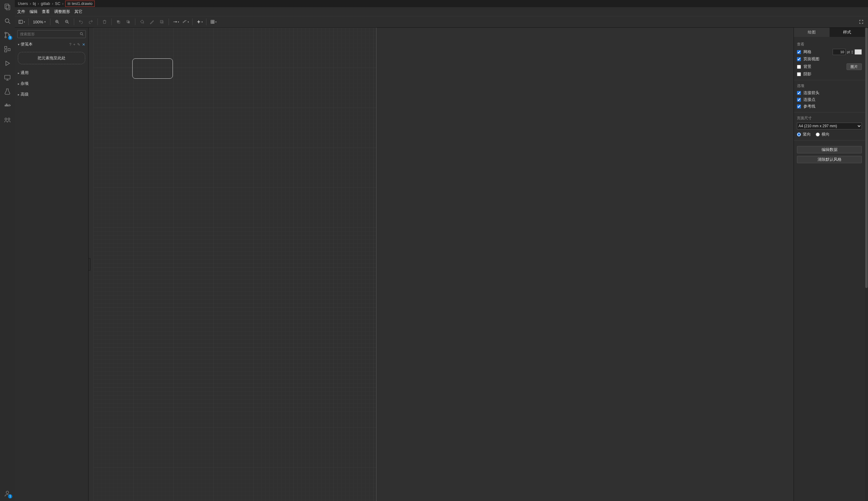 The width and height of the screenshot is (868, 501). What do you see at coordinates (804, 134) in the screenshot?
I see `portrait-radio-label: 竖向` at bounding box center [804, 134].